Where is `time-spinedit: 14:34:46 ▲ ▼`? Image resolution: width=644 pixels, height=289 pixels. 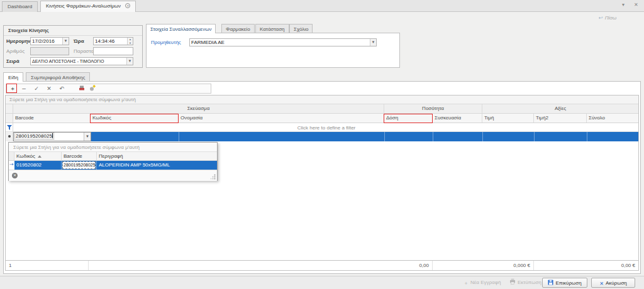 time-spinedit: 14:34:46 ▲ ▼ is located at coordinates (113, 41).